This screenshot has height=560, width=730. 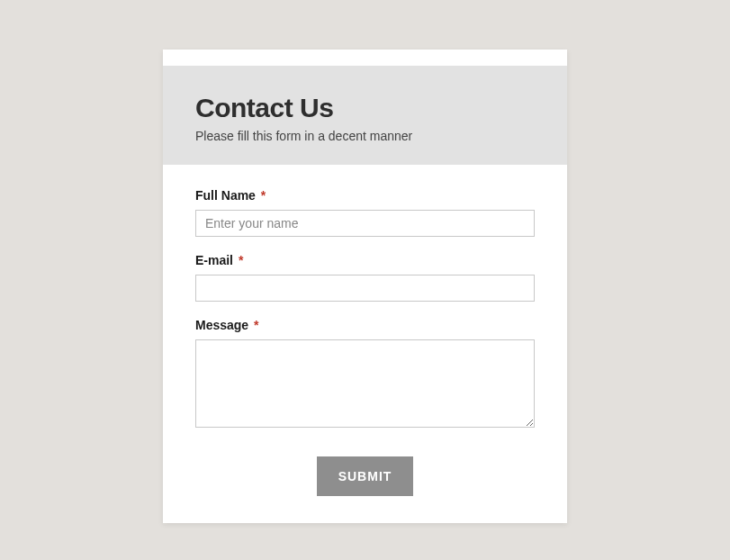 I want to click on email-label: E-mail *, so click(x=365, y=260).